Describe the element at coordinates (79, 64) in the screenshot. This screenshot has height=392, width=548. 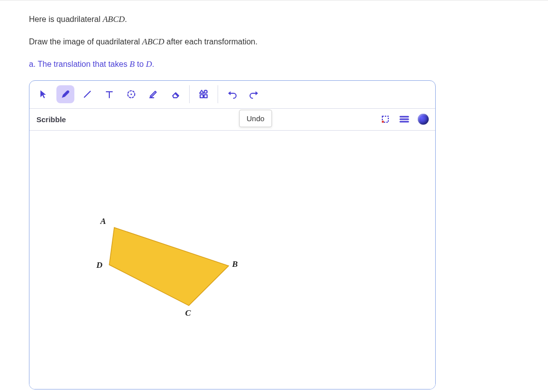
I see `subpart-a-pre: a. The translation that takes` at that location.